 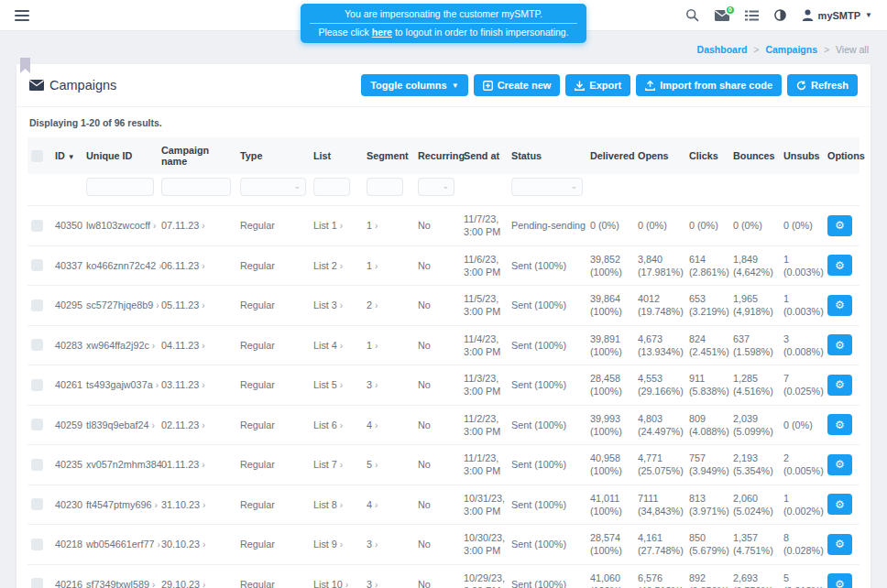 I want to click on col-header-type: Type, so click(x=273, y=156).